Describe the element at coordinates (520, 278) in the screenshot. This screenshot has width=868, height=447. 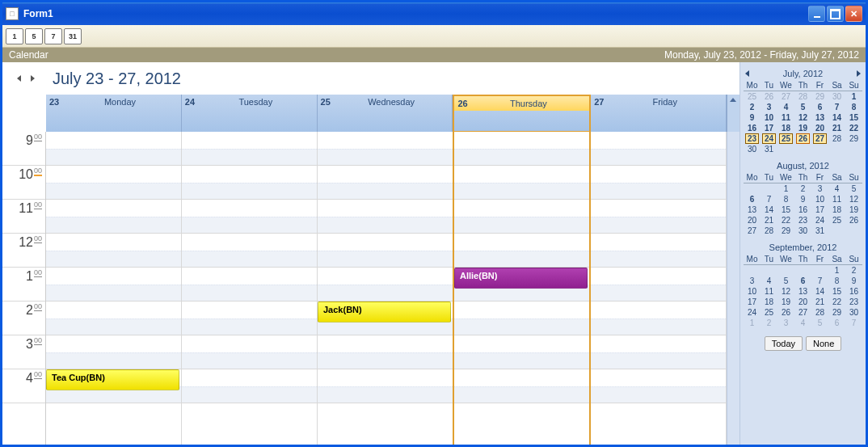
I see `appointment: Allie(BN)` at that location.